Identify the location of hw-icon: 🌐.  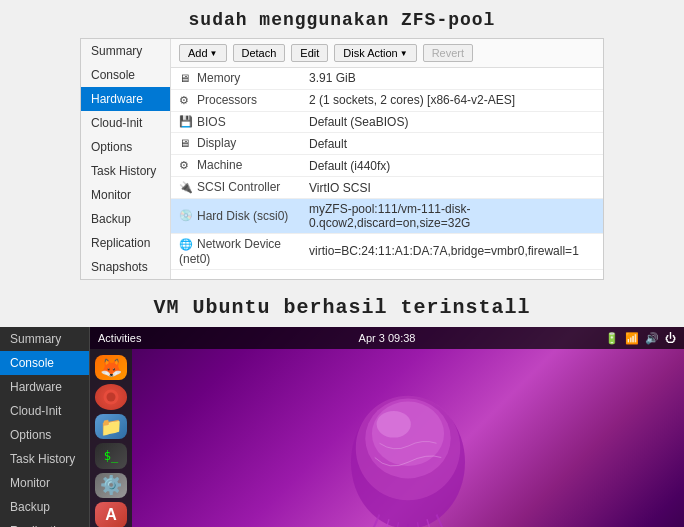
(186, 245).